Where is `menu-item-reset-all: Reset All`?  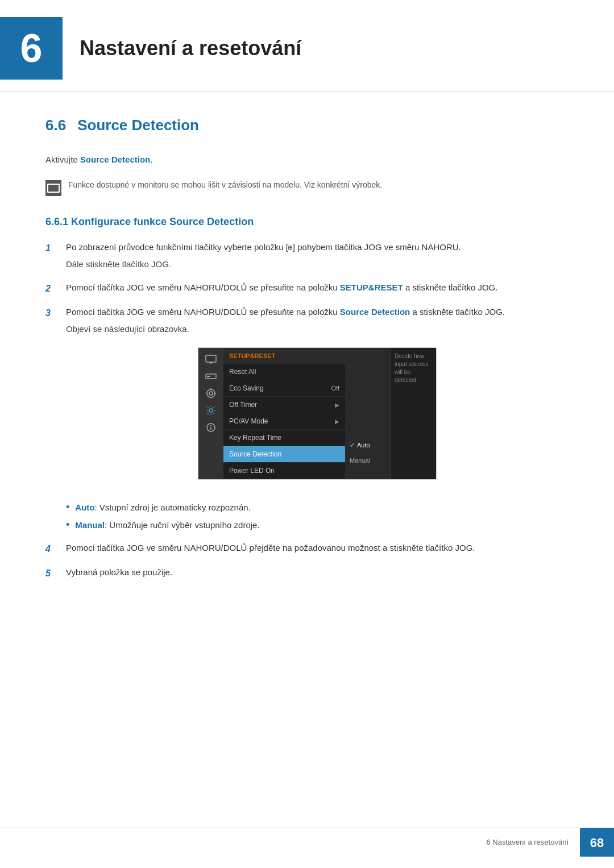 menu-item-reset-all: Reset All is located at coordinates (284, 372).